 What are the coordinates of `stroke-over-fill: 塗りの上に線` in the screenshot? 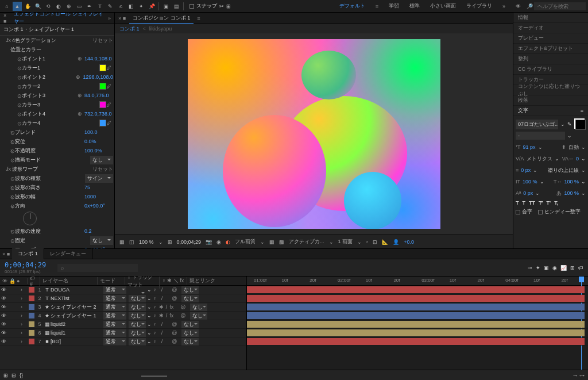 It's located at (563, 170).